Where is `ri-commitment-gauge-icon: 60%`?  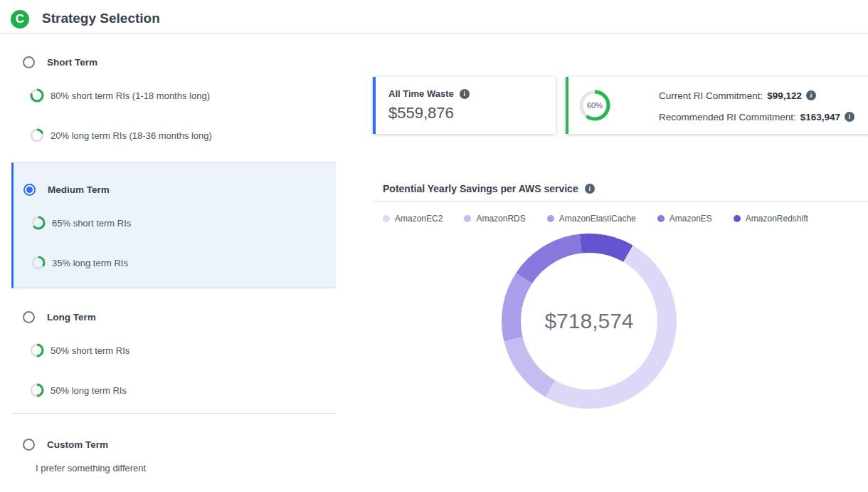
ri-commitment-gauge-icon: 60% is located at coordinates (595, 105).